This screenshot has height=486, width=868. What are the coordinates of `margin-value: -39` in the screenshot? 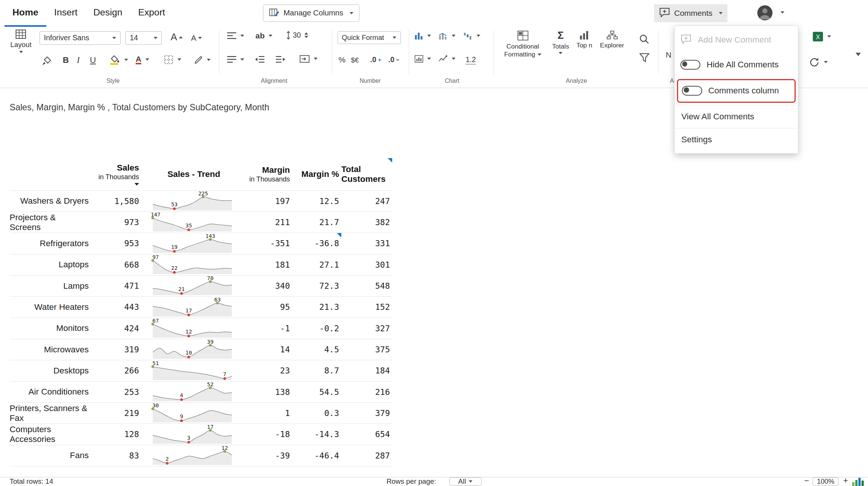 It's located at (270, 456).